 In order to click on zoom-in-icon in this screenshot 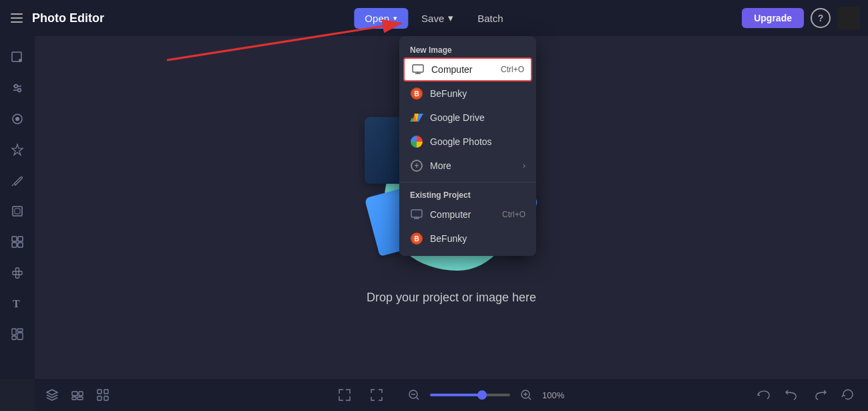, I will do `click(526, 395)`.